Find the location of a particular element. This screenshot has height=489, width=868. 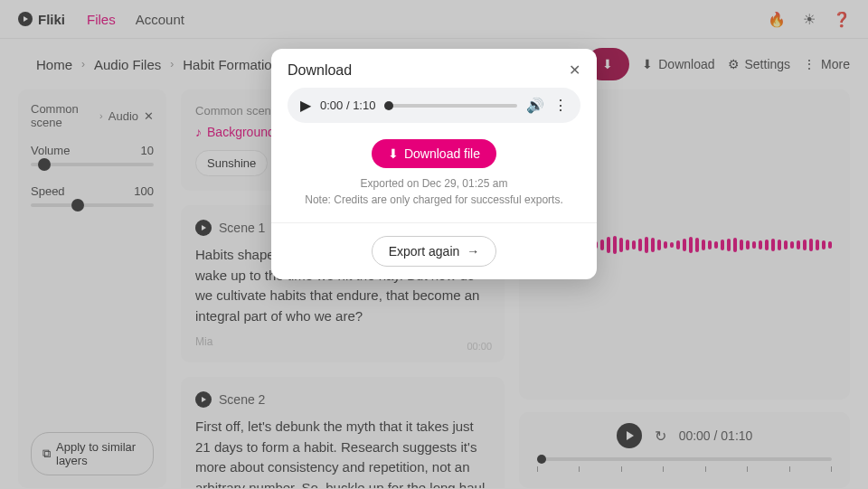

download-file-button: ⬇ Download file is located at coordinates (434, 154).